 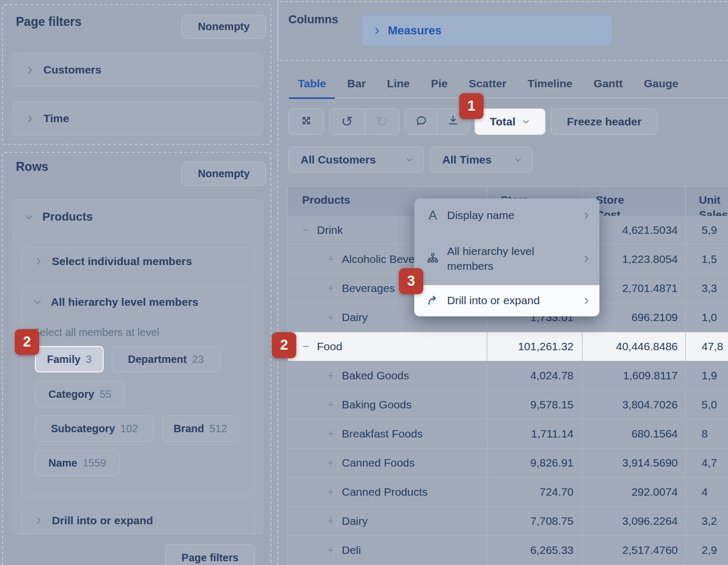 What do you see at coordinates (661, 88) in the screenshot?
I see `tab-gauge: Gauge` at bounding box center [661, 88].